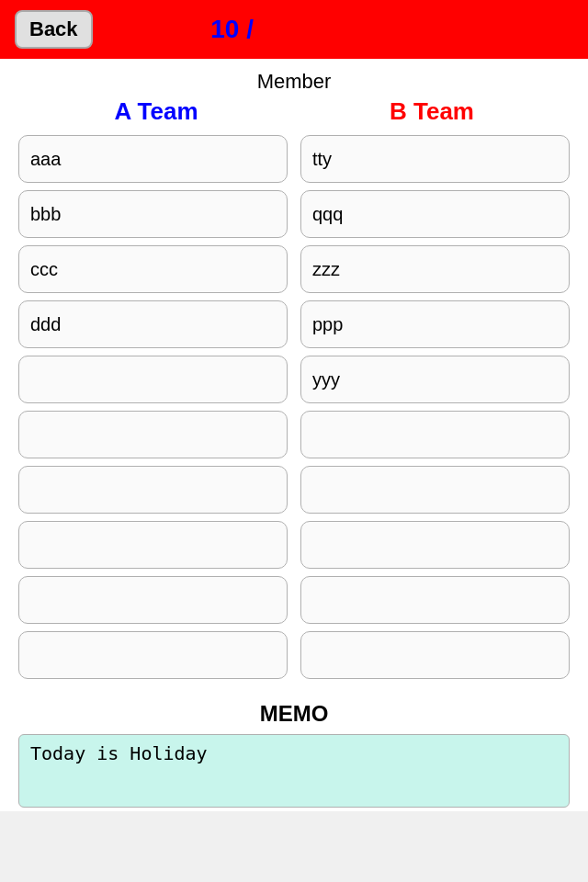  Describe the element at coordinates (294, 714) in the screenshot. I see `memo-label: MEMO` at that location.